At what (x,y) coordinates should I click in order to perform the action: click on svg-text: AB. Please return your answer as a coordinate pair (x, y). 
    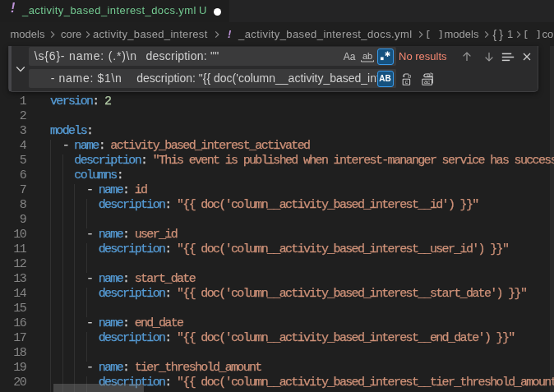
    Looking at the image, I should click on (385, 79).